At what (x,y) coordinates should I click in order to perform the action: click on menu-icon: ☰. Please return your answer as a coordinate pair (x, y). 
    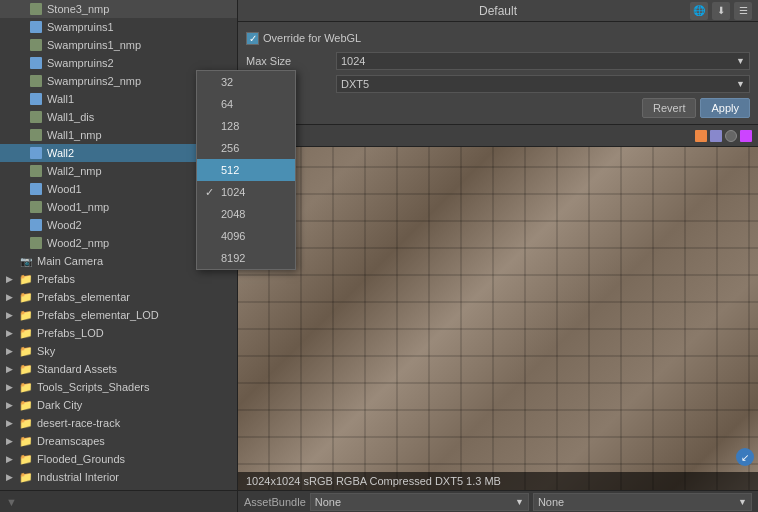
    Looking at the image, I should click on (743, 11).